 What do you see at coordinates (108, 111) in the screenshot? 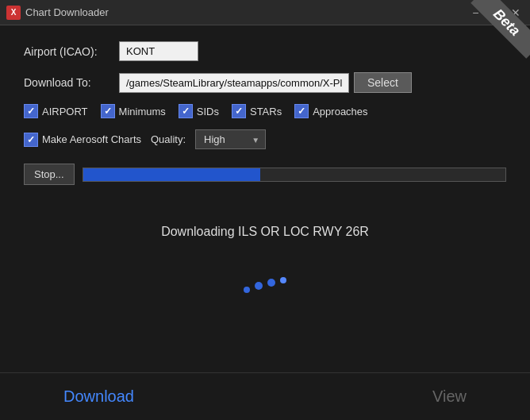
I see `checkbox-minimums-check: ✓` at bounding box center [108, 111].